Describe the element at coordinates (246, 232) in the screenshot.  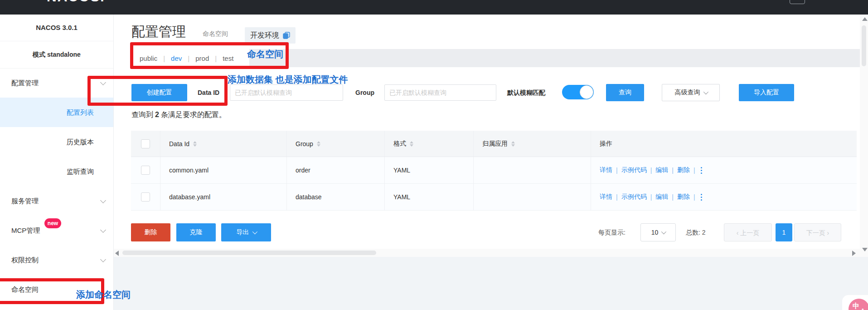
I see `export-button: 导出` at that location.